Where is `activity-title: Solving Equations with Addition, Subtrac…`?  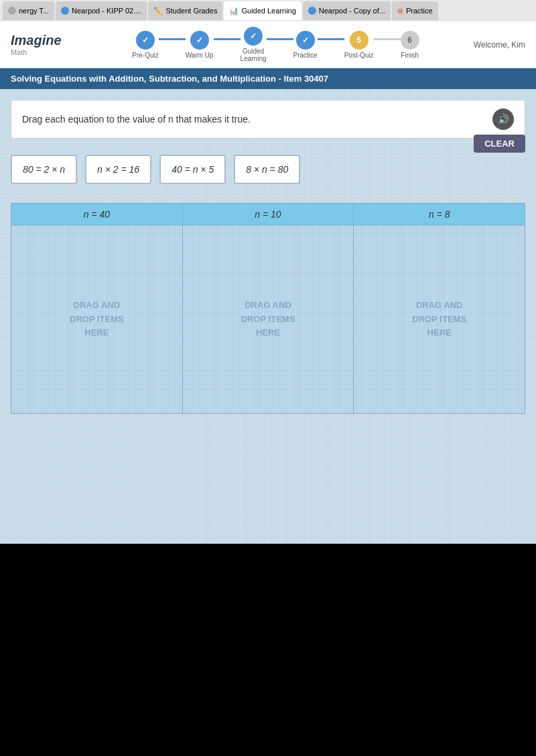
activity-title: Solving Equations with Addition, Subtrac… is located at coordinates (170, 79).